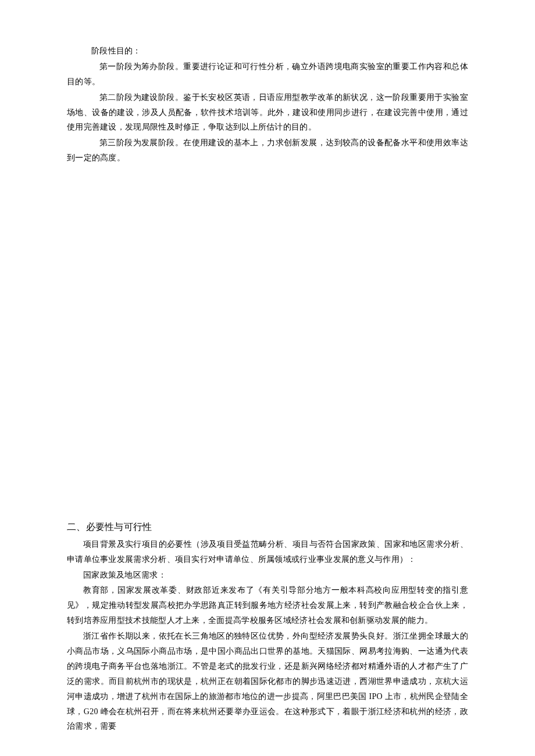  Describe the element at coordinates (268, 51) in the screenshot. I see `stage-goals-label: 阶段性目的：` at that location.